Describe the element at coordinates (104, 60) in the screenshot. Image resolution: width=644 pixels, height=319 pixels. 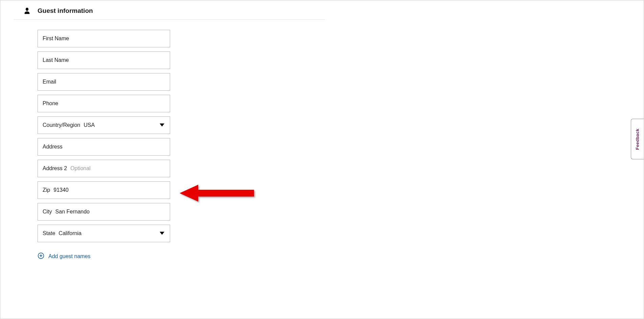
I see `last-name-field: Last Name` at that location.